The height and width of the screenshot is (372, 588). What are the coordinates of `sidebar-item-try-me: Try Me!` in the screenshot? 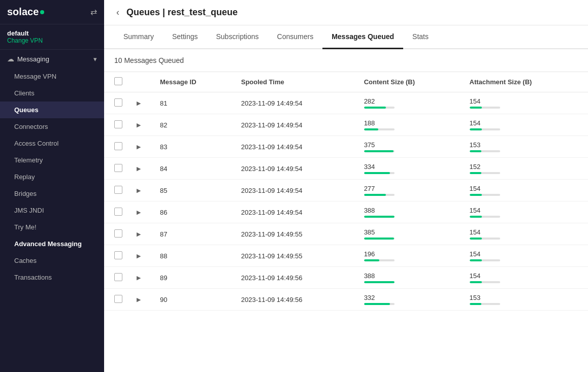 It's located at (52, 227).